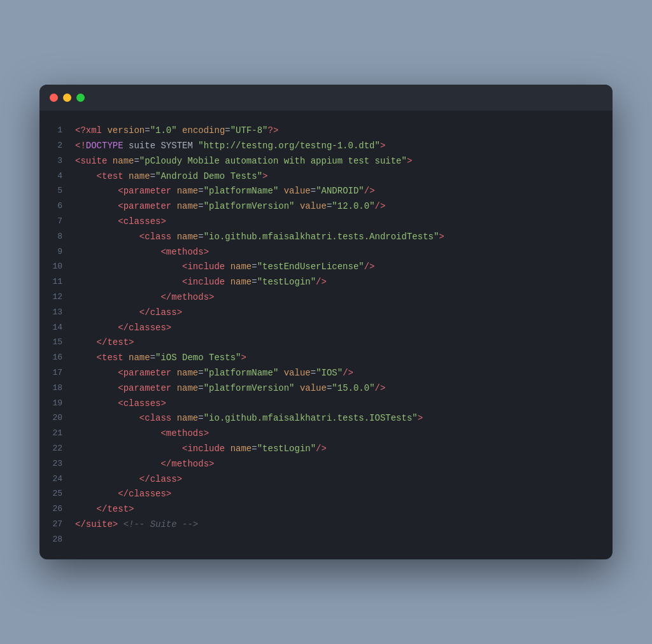 Image resolution: width=652 pixels, height=644 pixels. What do you see at coordinates (250, 206) in the screenshot?
I see `attr-value-token: "platformVersion"` at bounding box center [250, 206].